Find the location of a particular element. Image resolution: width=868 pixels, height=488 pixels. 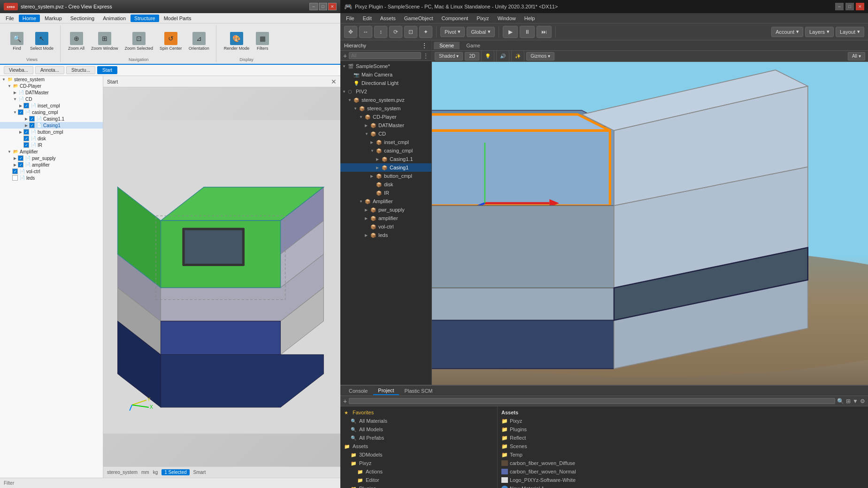

h-item-casing11-h: ▶ 📦 Casing1.1 is located at coordinates (386, 159).